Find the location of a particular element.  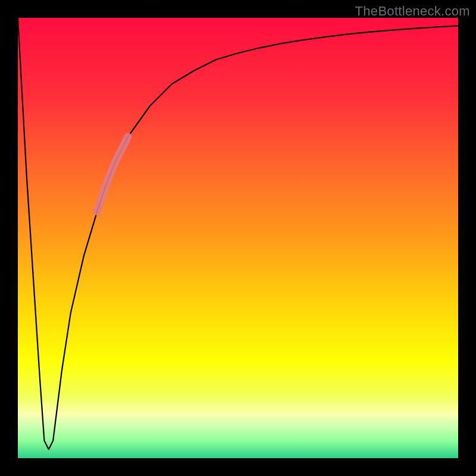

watermark-text: TheBottleneck.com is located at coordinates (413, 11).